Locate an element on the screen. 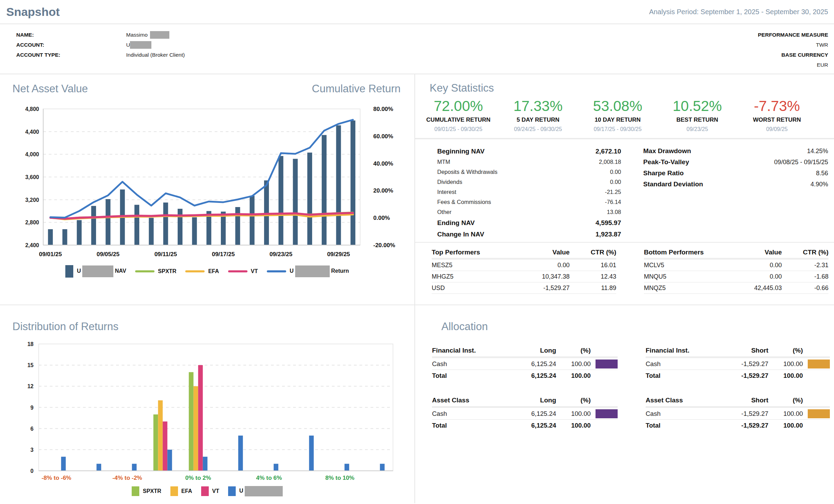  table-row: Ending NAV4,595.97 is located at coordinates (529, 223).